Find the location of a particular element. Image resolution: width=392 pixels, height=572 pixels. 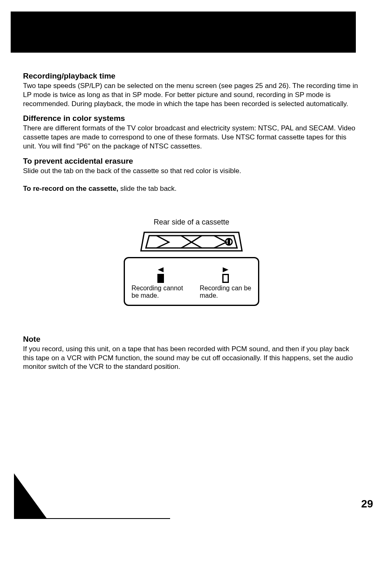

body-note: If you record, using this unit, on a tap… is located at coordinates (191, 358).